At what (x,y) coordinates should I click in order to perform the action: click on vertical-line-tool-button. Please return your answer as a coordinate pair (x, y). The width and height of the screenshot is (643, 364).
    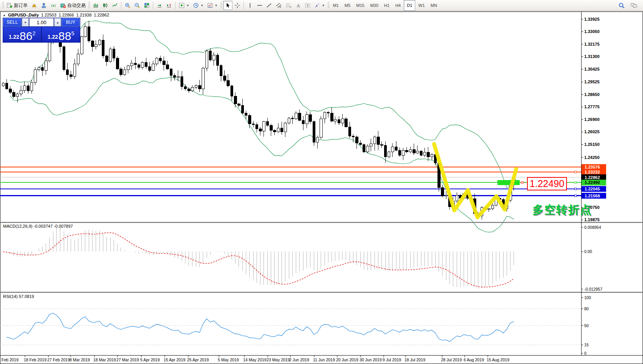
    Looking at the image, I should click on (250, 5).